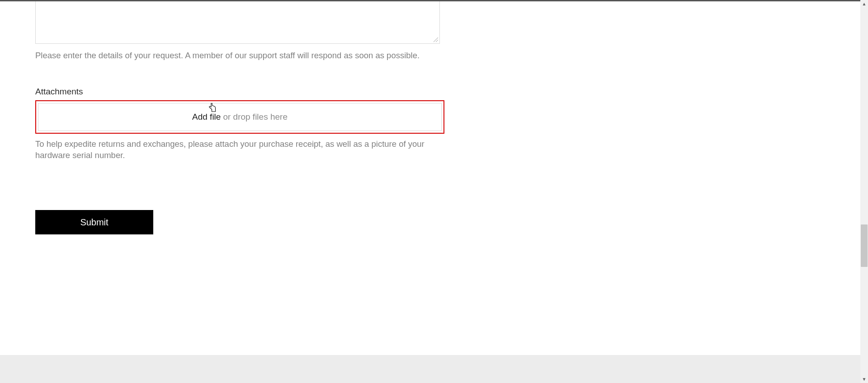 Image resolution: width=868 pixels, height=383 pixels. I want to click on request-details-textarea, so click(238, 23).